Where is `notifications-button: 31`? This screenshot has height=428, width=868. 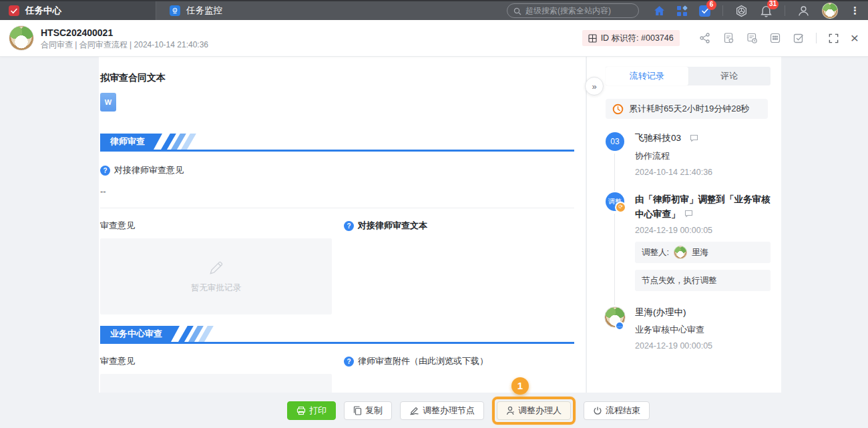 notifications-button: 31 is located at coordinates (767, 11).